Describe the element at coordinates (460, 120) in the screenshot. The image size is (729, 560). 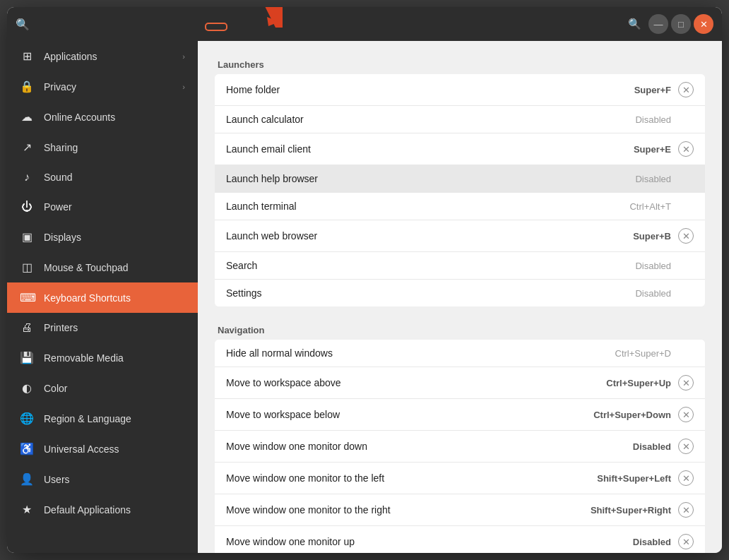
I see `shortcut-row: Launch calculator Disabled` at that location.